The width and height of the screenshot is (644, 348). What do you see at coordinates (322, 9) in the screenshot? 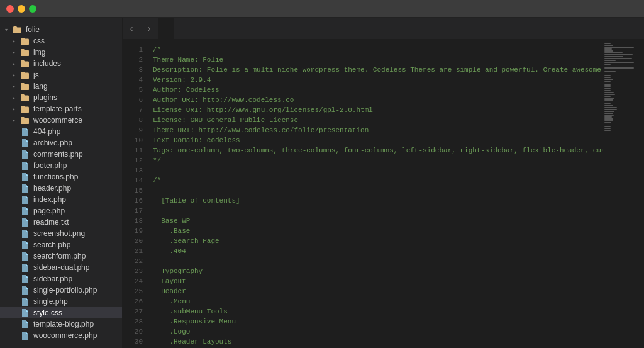
I see `titlebar` at bounding box center [322, 9].